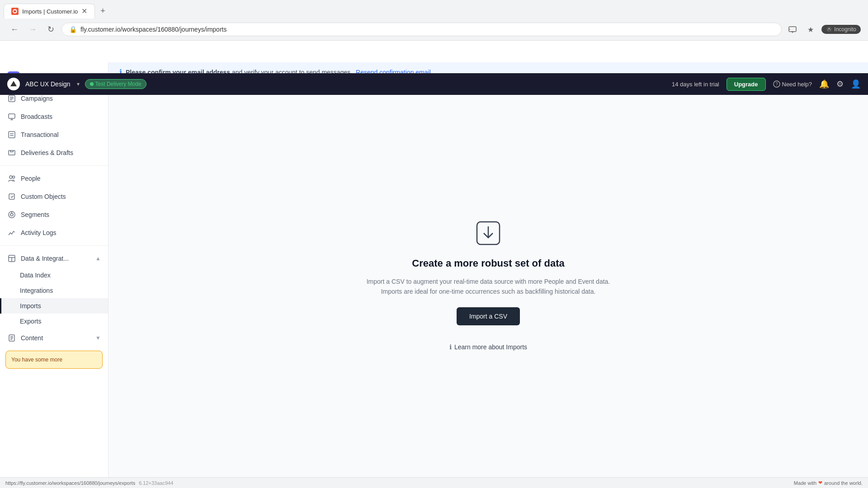 This screenshot has height=488, width=868. I want to click on sidebar-item-activity-logs: Activity Logs, so click(54, 233).